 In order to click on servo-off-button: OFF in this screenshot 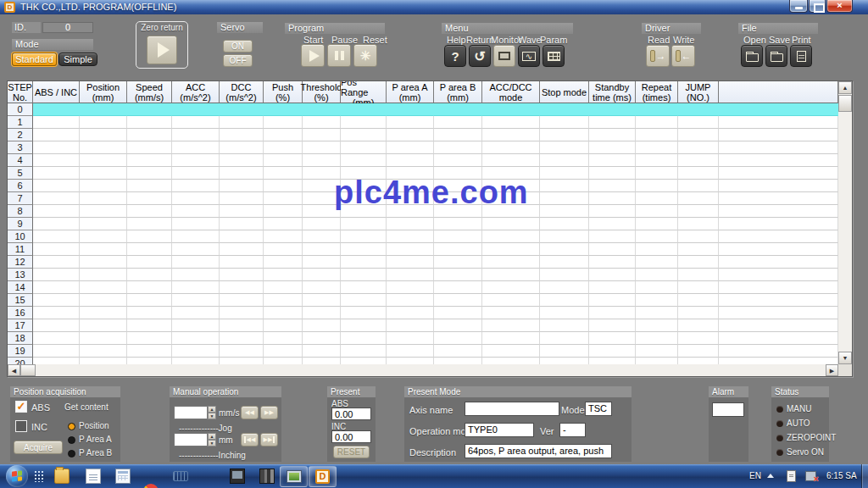, I will do `click(237, 61)`.